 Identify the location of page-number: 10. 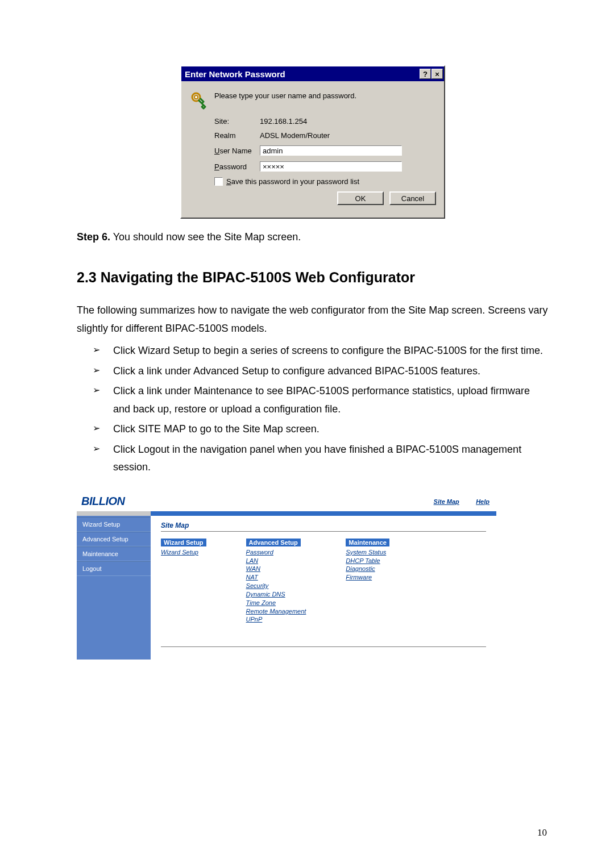
(542, 833).